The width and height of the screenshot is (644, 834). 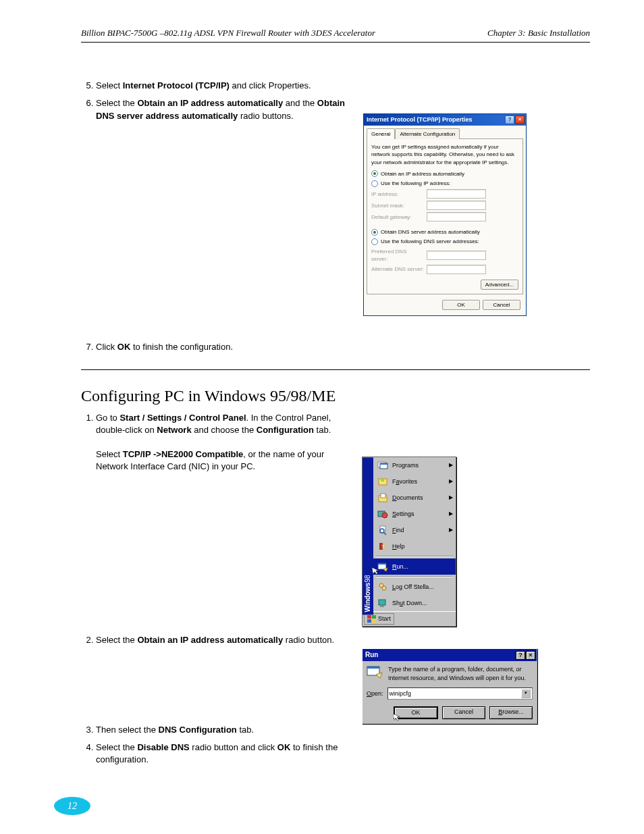 I want to click on step-5: Select Internet Protocol (TCP/IP) and cl…, so click(x=223, y=86).